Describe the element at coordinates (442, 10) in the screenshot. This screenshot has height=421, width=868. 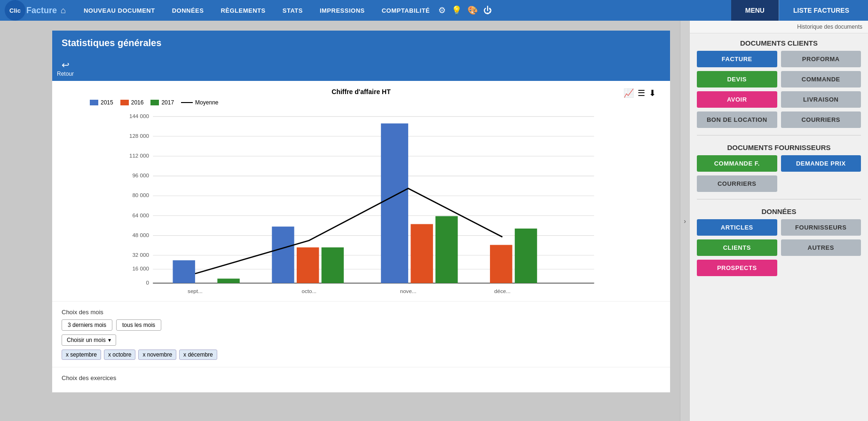
I see `settings-icon: ⚙` at that location.